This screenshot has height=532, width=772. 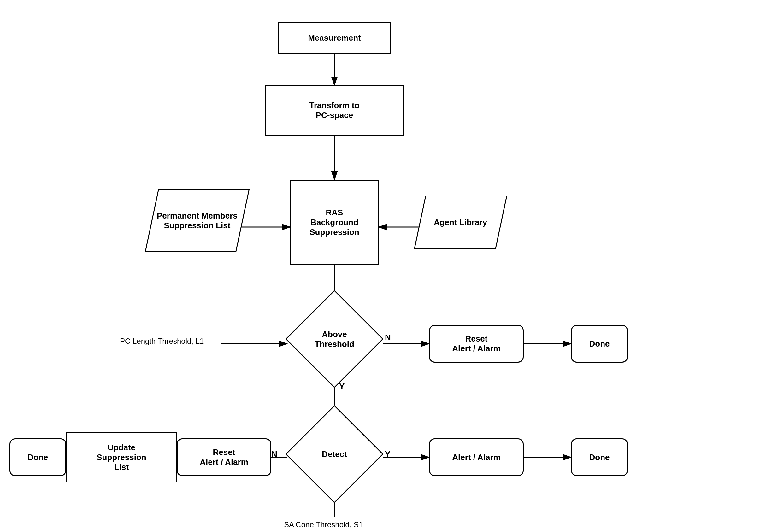 I want to click on update-suppression-label: Update Suppression List, so click(x=121, y=457).